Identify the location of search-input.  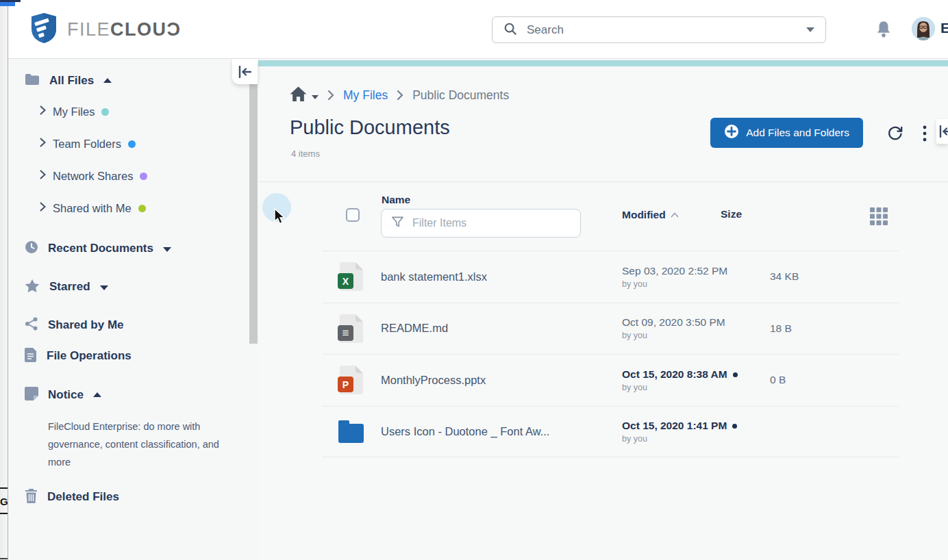
(662, 30).